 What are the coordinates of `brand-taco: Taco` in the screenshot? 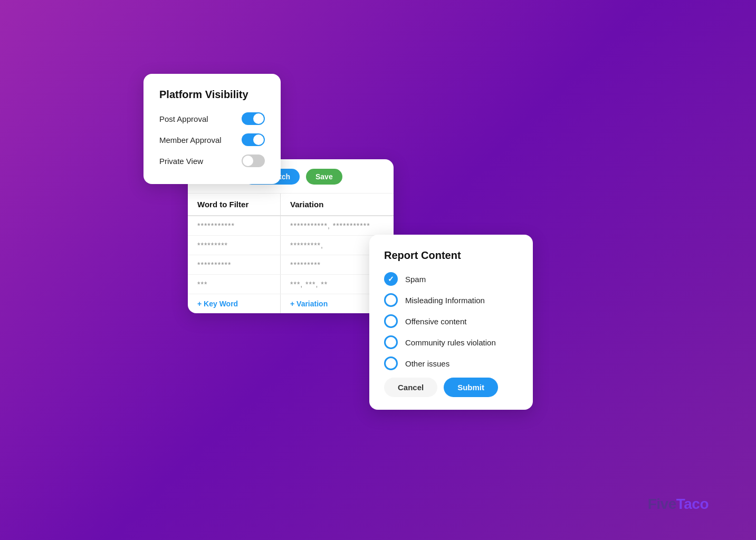 It's located at (692, 504).